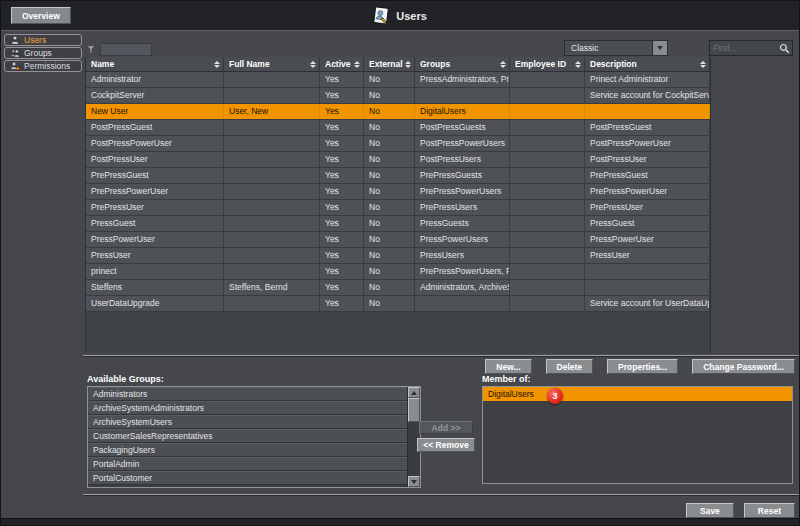  What do you see at coordinates (616, 48) in the screenshot?
I see `view-mode-dropdown: Classic` at bounding box center [616, 48].